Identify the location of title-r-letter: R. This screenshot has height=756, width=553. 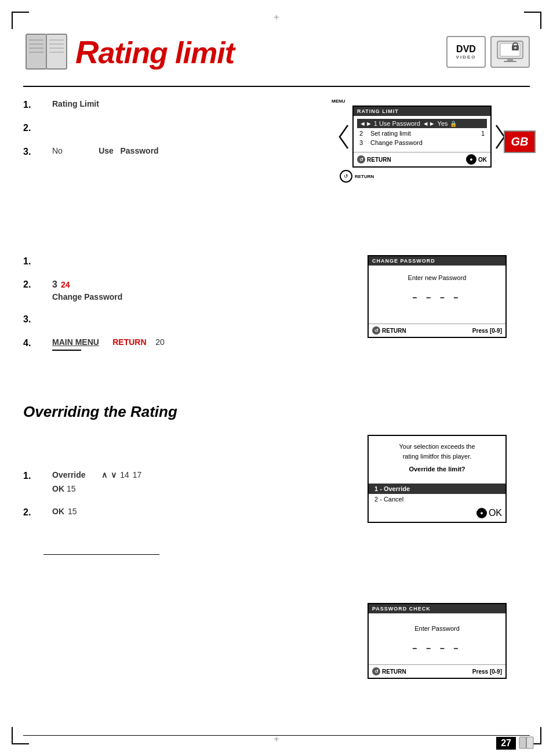
(87, 52).